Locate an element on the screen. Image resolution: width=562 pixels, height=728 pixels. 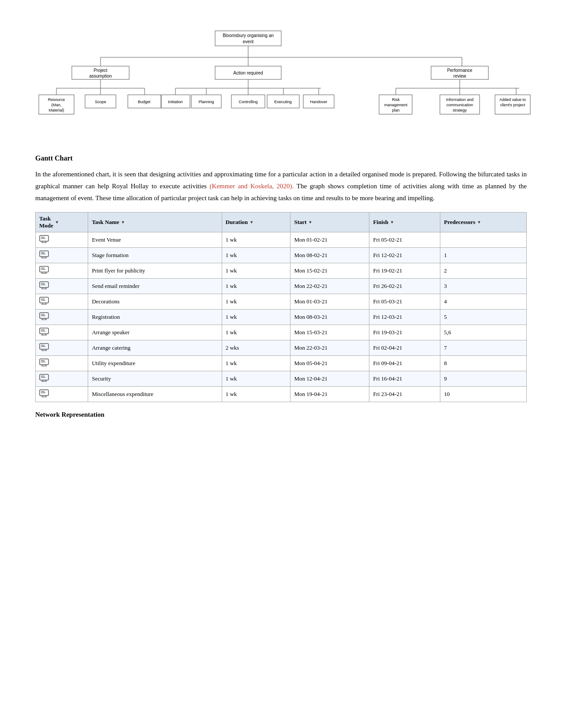
task-finish: Fri 12-03-21 is located at coordinates (405, 317).